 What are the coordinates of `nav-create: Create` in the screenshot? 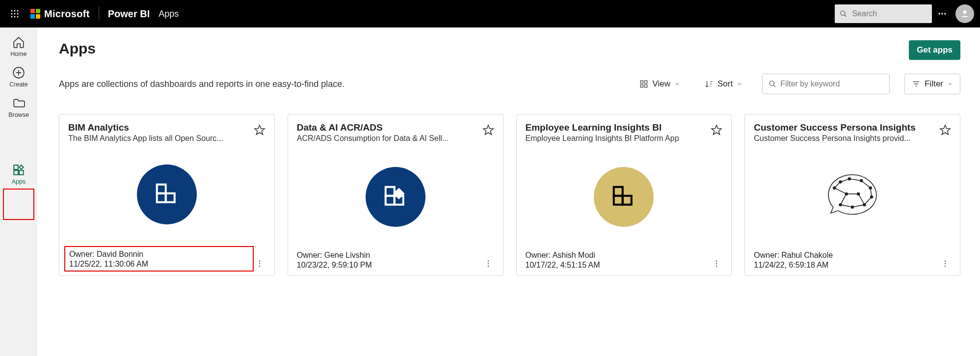 It's located at (19, 77).